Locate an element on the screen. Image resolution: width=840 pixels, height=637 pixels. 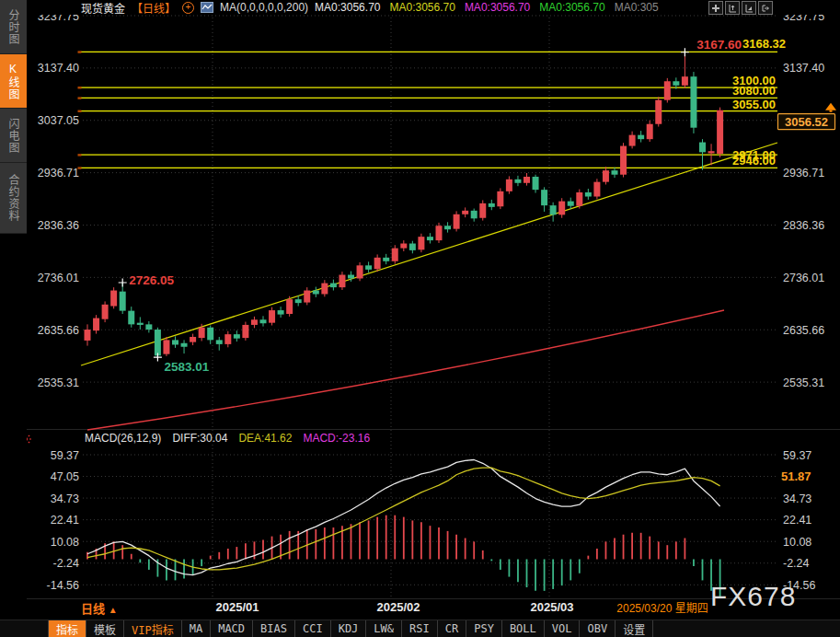
toolbar-item-RSI: RSI is located at coordinates (420, 629).